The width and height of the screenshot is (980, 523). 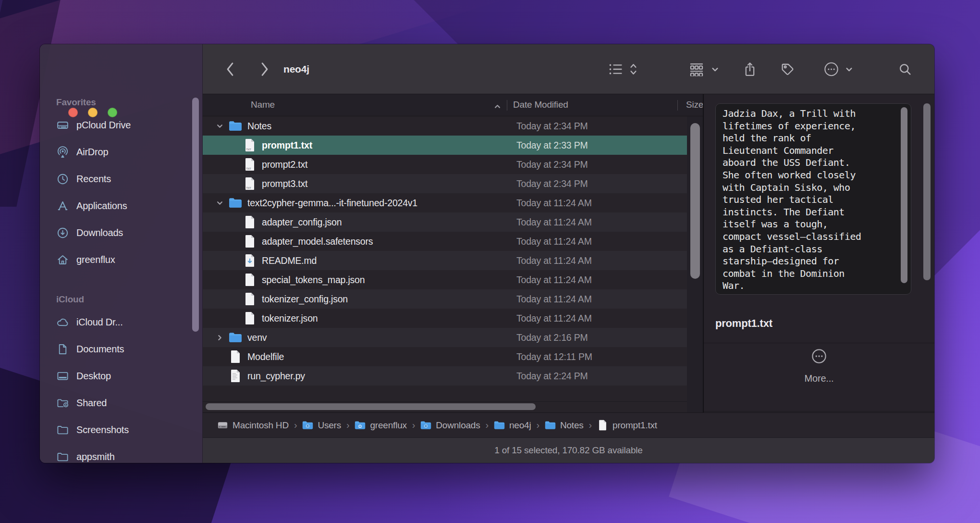 I want to click on sidebar-item-label: pCloud Drive, so click(x=104, y=125).